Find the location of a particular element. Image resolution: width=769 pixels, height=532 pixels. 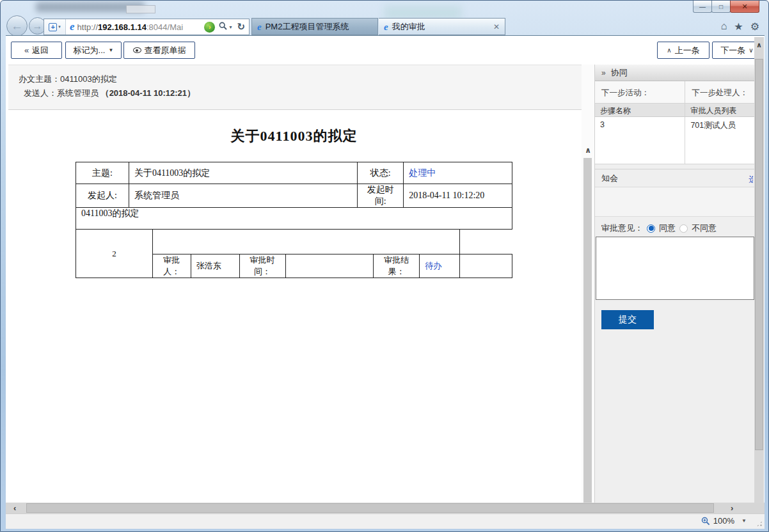

notify-select-link: 选 is located at coordinates (751, 180).